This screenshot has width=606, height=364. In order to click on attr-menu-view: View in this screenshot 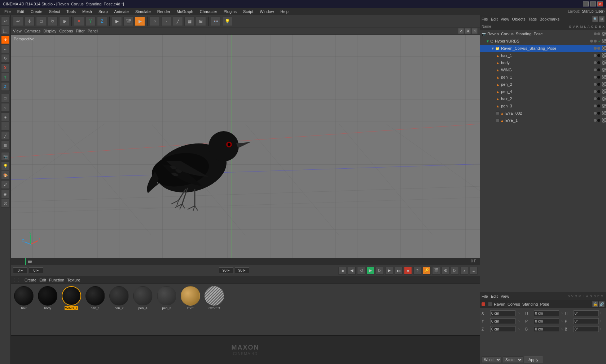, I will do `click(505, 296)`.